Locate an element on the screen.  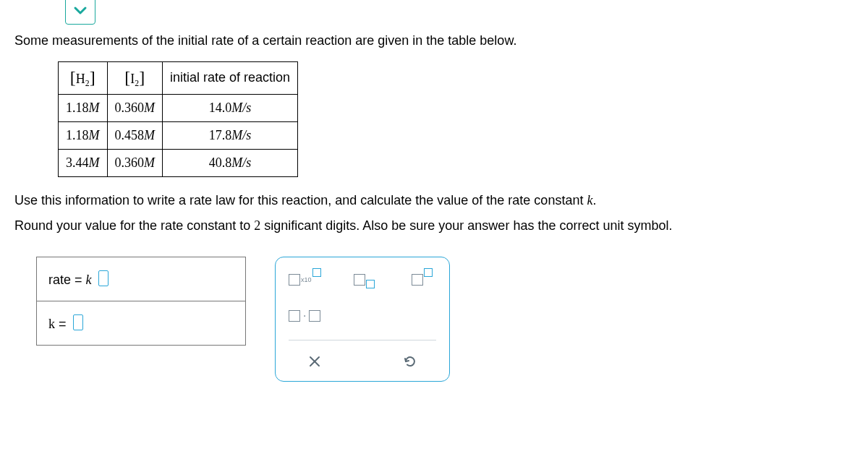
rate-law-input-cell: rate = k is located at coordinates (142, 279).